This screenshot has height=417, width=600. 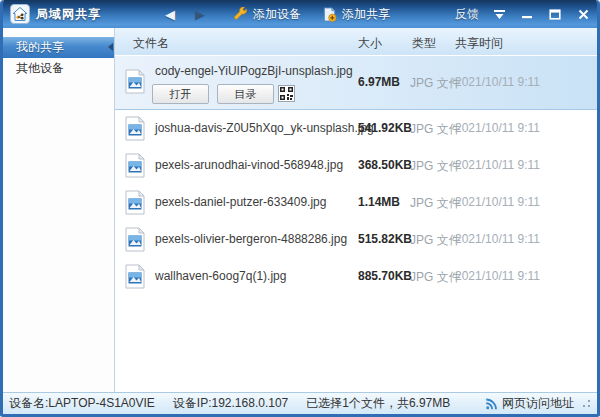 What do you see at coordinates (356, 240) in the screenshot?
I see `table-row: pexels-olivier-bergeron-4888286.jpg 515.…` at bounding box center [356, 240].